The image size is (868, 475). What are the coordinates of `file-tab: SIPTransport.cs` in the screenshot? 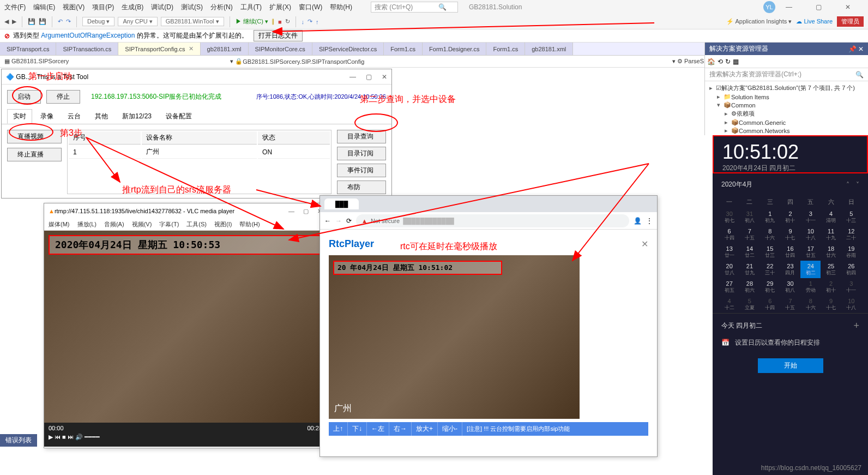 It's located at (28, 49).